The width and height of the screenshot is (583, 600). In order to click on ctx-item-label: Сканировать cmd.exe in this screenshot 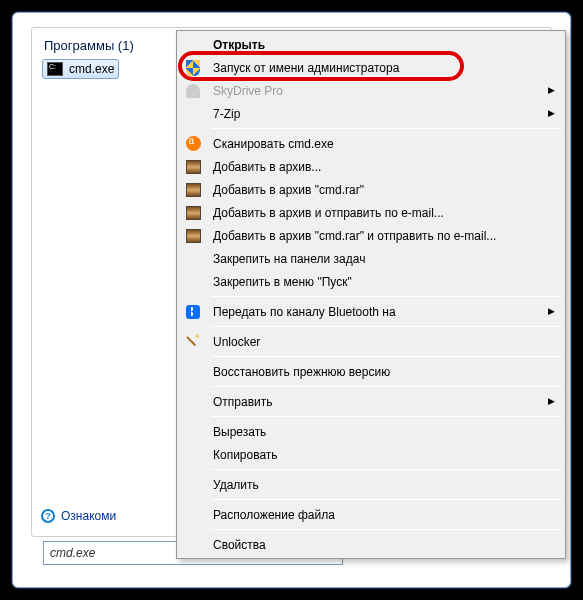, I will do `click(274, 144)`.